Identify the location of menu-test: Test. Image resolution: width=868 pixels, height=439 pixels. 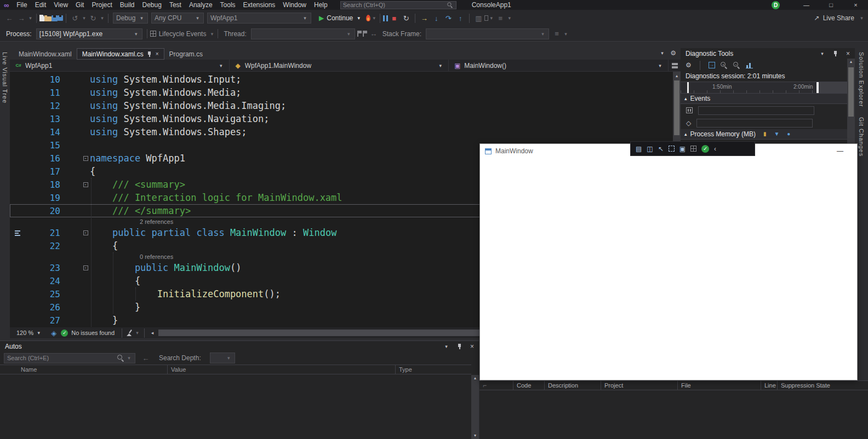
(175, 5).